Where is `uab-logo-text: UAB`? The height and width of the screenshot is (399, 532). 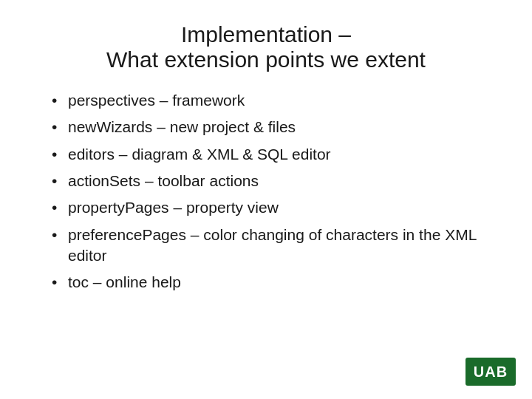
uab-logo-text: UAB is located at coordinates (491, 372).